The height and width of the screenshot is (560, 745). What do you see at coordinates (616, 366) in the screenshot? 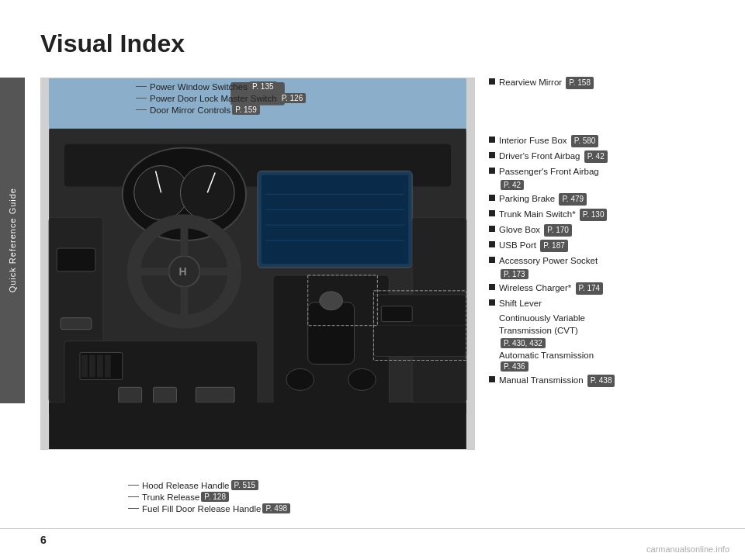
I see `annotation-auto-trans-ref: P. 436` at bounding box center [616, 366].